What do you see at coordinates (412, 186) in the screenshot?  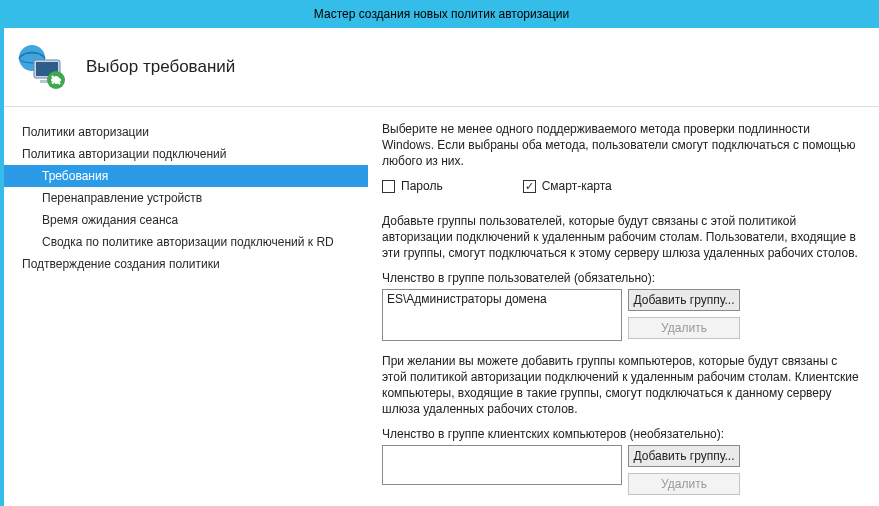 I see `password-checkbox: Пароль` at bounding box center [412, 186].